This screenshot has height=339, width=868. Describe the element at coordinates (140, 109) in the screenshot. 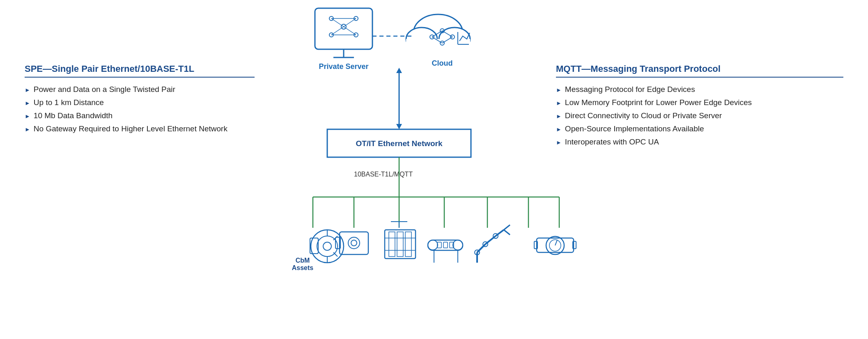

I see `spe-bullet-list: ►Power and Data on a Single Twisted Pair…` at that location.